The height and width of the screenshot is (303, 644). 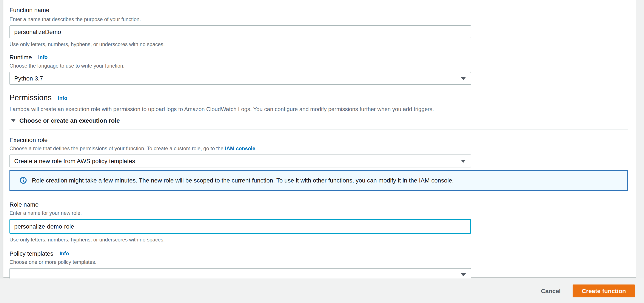 I want to click on runtime-selected-value: Python 3.7, so click(x=28, y=78).